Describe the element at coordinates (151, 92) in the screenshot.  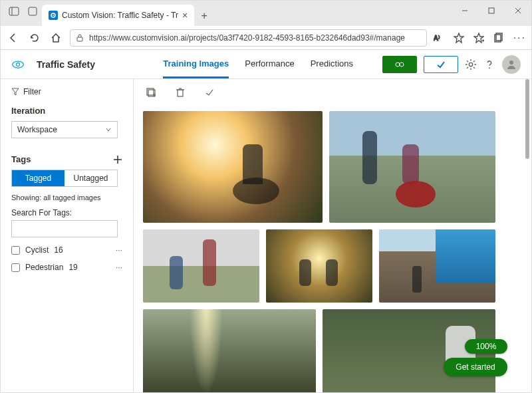
I see `add-images-icon` at that location.